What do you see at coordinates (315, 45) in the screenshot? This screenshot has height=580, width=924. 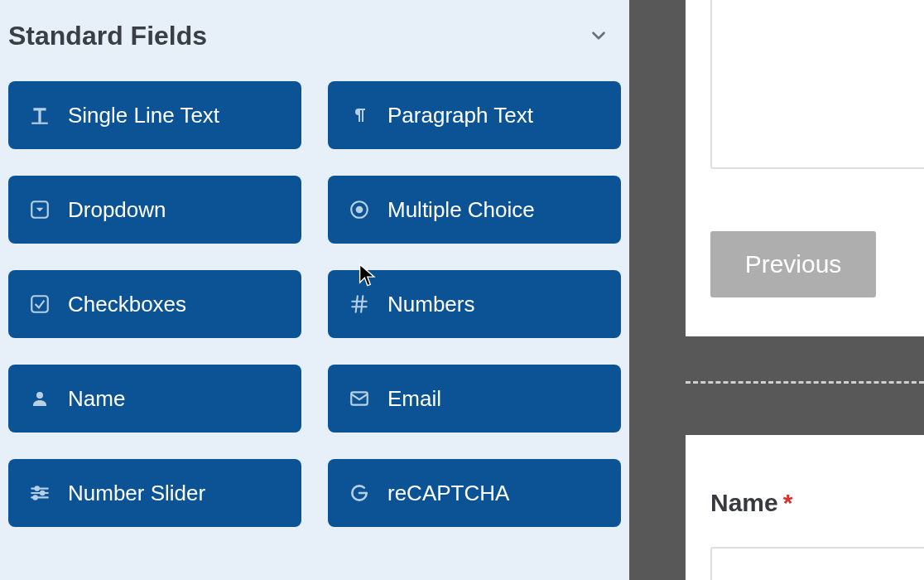 I see `standard-fields-header: Standard Fields` at bounding box center [315, 45].